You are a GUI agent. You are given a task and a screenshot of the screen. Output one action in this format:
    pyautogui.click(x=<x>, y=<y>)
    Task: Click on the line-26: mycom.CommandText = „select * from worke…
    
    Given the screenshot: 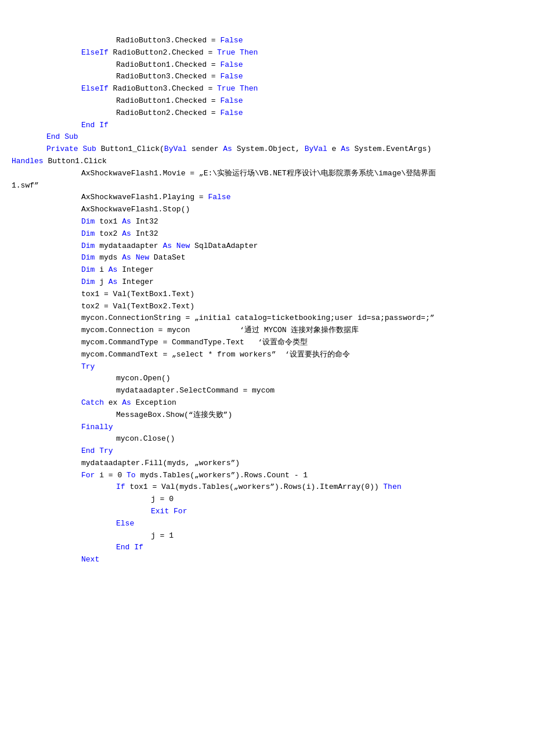 What is the action you would take?
    pyautogui.click(x=267, y=355)
    